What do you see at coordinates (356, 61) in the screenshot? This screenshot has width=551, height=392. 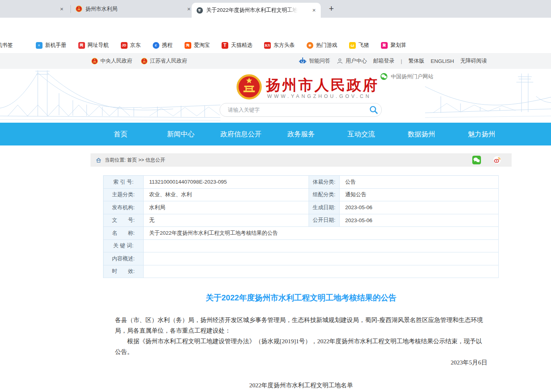 I see `link-label: 用户中心` at bounding box center [356, 61].